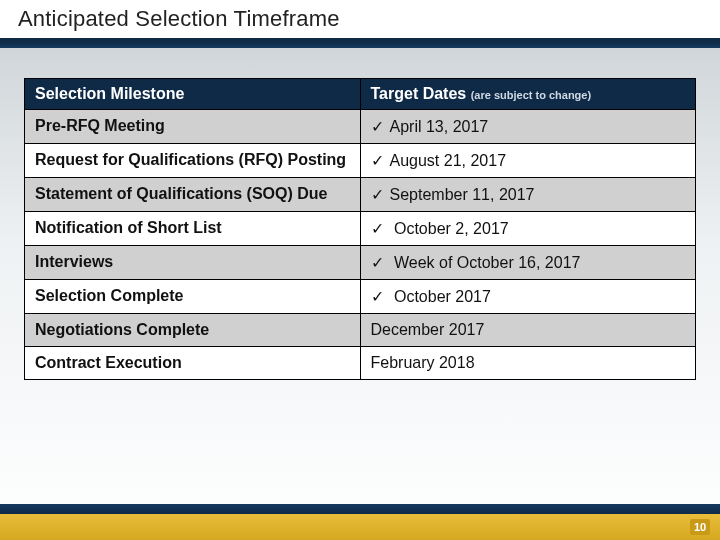  I want to click on table-header-row: Selection Milestone Target Dates (are su…, so click(360, 94).